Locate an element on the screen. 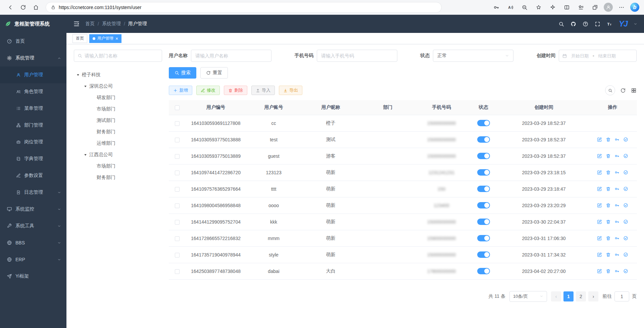 The height and width of the screenshot is (328, 644). tree-node: 财务部门 is located at coordinates (118, 132).